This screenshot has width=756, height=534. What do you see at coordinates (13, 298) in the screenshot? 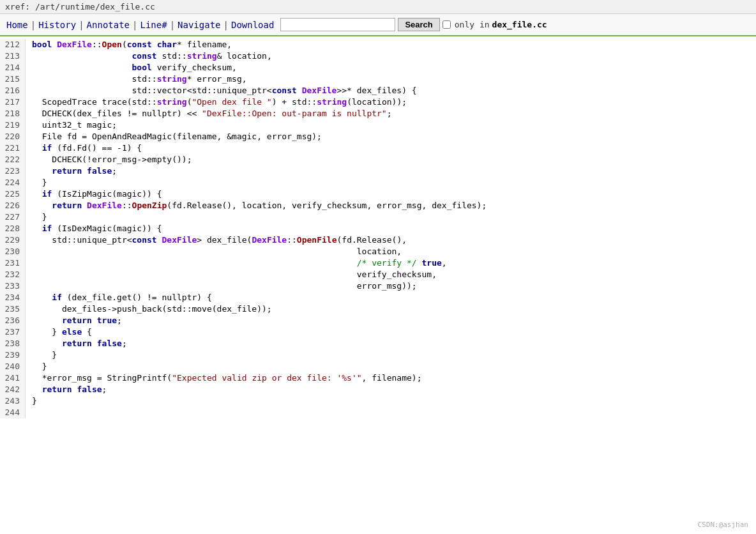
I see `line-number: 234` at bounding box center [13, 298].